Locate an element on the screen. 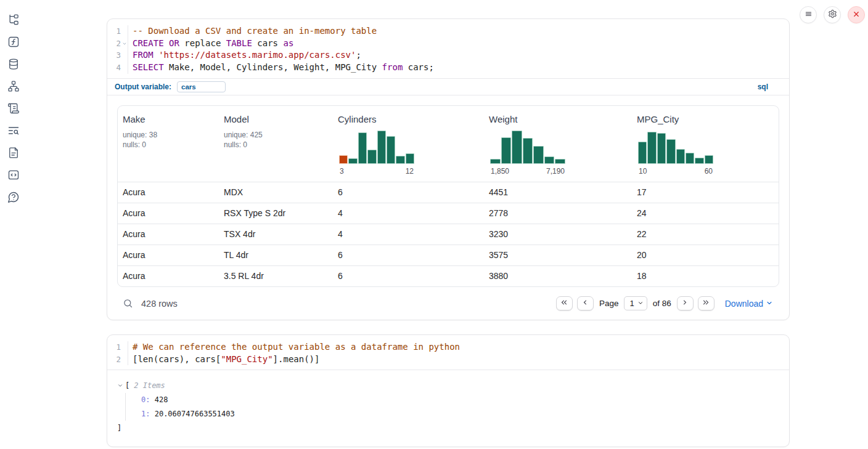 This screenshot has width=868, height=449. page-label: Page is located at coordinates (609, 303).